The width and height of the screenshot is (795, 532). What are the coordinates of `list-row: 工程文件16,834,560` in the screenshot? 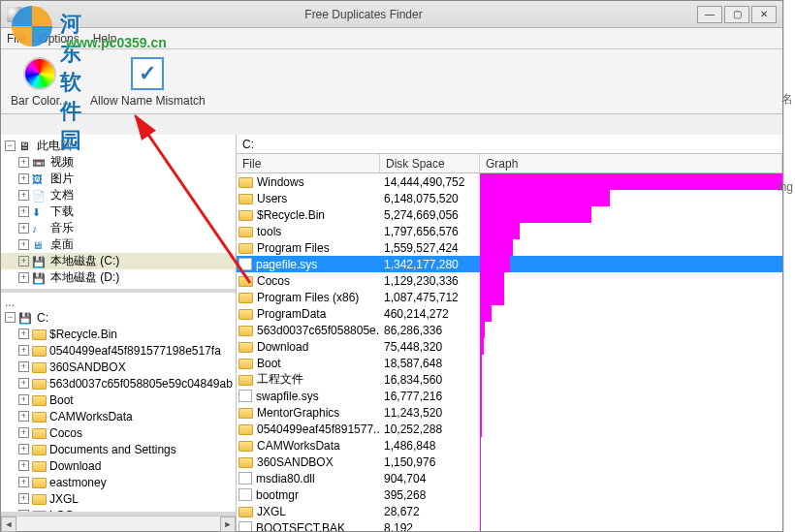 It's located at (510, 380).